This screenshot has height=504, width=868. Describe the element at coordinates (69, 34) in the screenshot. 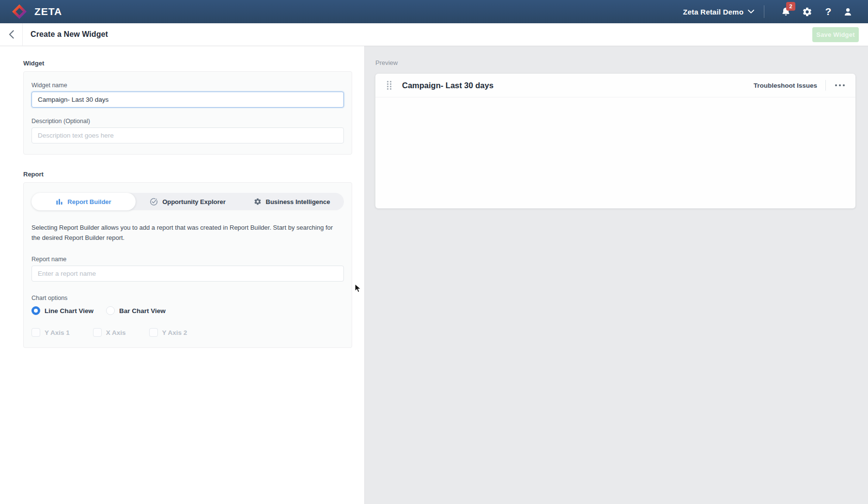

I see `page-title: Create a New Widget` at that location.